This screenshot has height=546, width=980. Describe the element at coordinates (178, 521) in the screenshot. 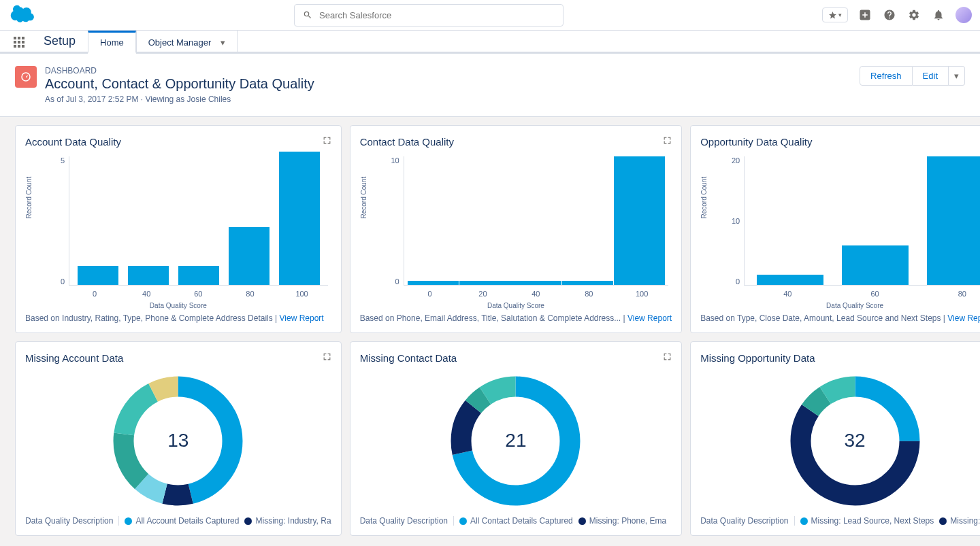

I see `chart-legend: Data Quality Description All Account Det…` at that location.